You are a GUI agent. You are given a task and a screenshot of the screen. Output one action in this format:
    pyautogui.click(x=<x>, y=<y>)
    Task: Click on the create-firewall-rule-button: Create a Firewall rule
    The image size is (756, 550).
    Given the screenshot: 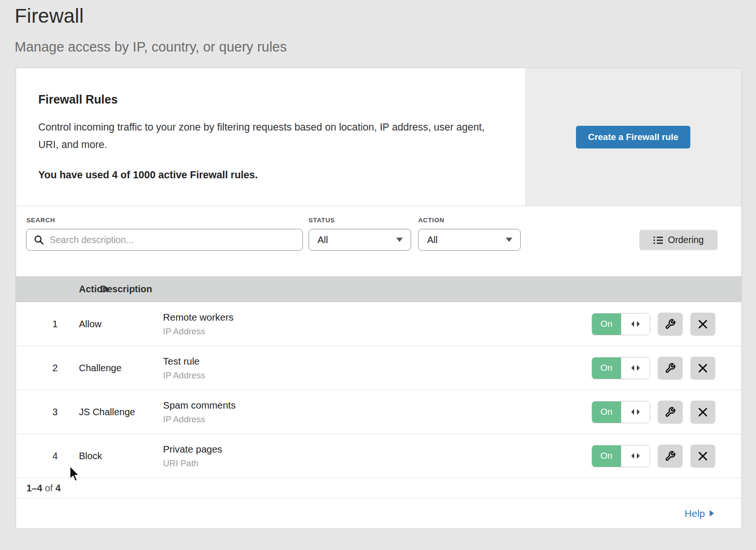 What is the action you would take?
    pyautogui.click(x=633, y=137)
    